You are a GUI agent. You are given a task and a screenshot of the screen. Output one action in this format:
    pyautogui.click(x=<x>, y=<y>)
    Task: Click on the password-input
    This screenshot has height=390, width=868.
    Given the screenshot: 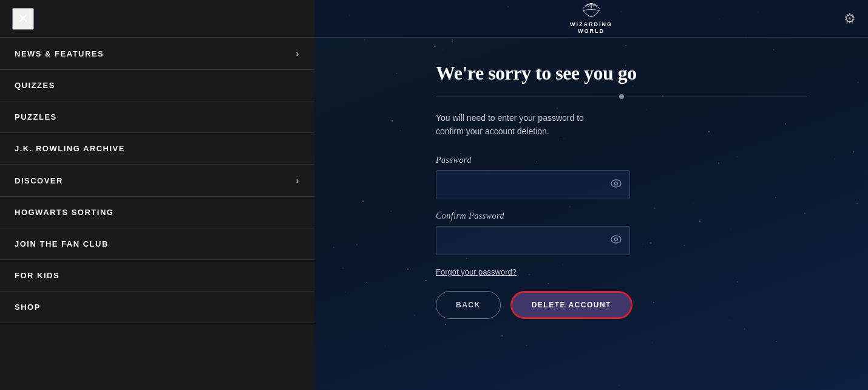 What is the action you would take?
    pyautogui.click(x=533, y=185)
    